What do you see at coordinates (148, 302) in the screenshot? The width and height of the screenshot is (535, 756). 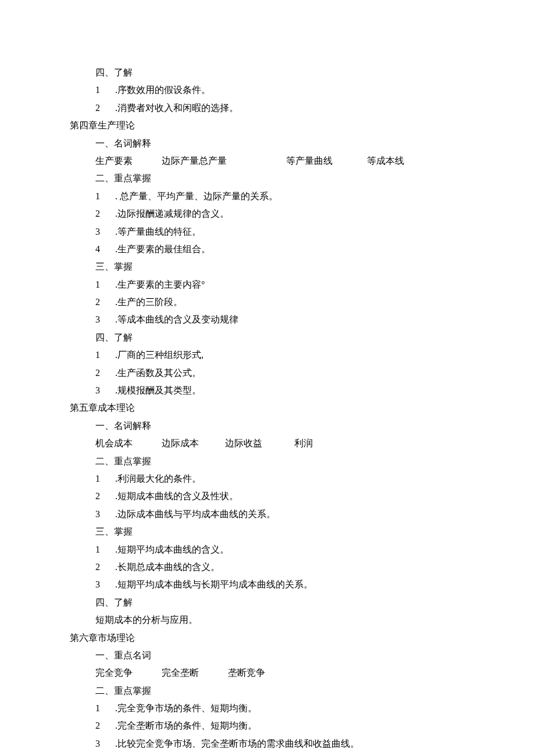 I see `item-text: .生产的三阶段。` at bounding box center [148, 302].